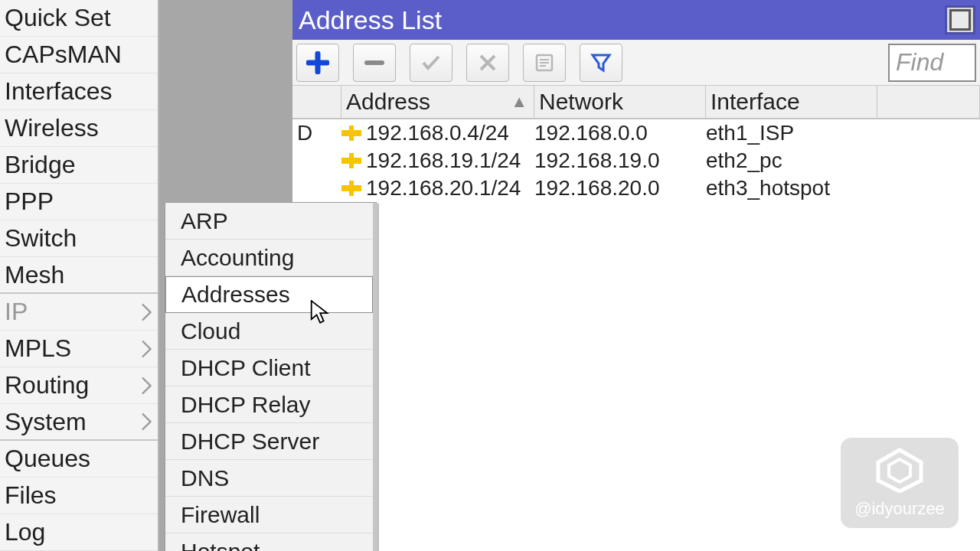 This screenshot has width=980, height=551. I want to click on sidebar-item-capsman: CAPsMAN, so click(79, 55).